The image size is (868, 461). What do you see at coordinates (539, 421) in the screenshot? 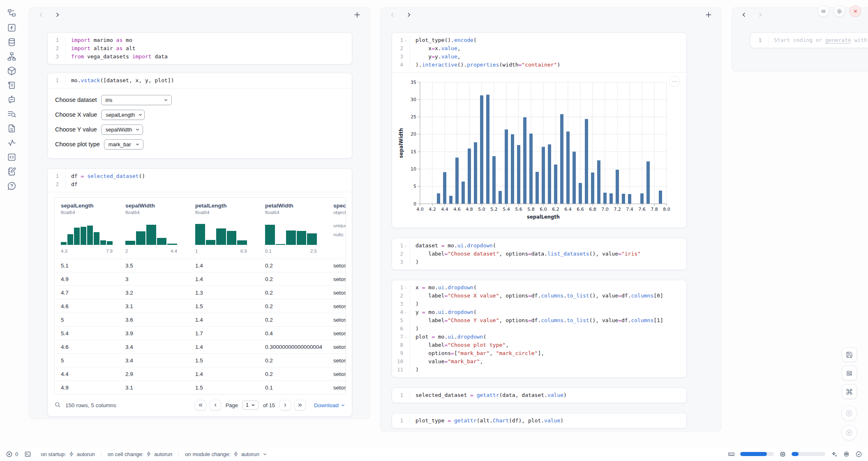
I see `cell-plot-type: 1plot_type = getattr(alt.Chart(df), plot…` at bounding box center [539, 421].